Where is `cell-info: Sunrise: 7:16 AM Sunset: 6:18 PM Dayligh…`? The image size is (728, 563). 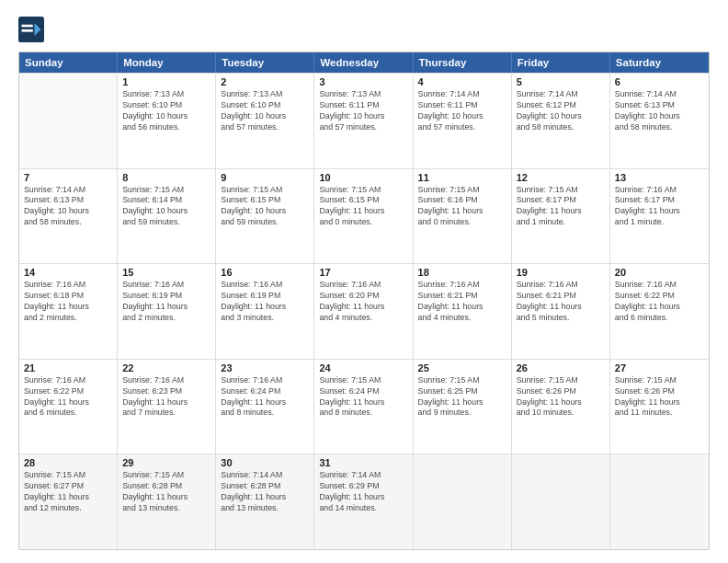 cell-info: Sunrise: 7:16 AM Sunset: 6:18 PM Dayligh… is located at coordinates (68, 302).